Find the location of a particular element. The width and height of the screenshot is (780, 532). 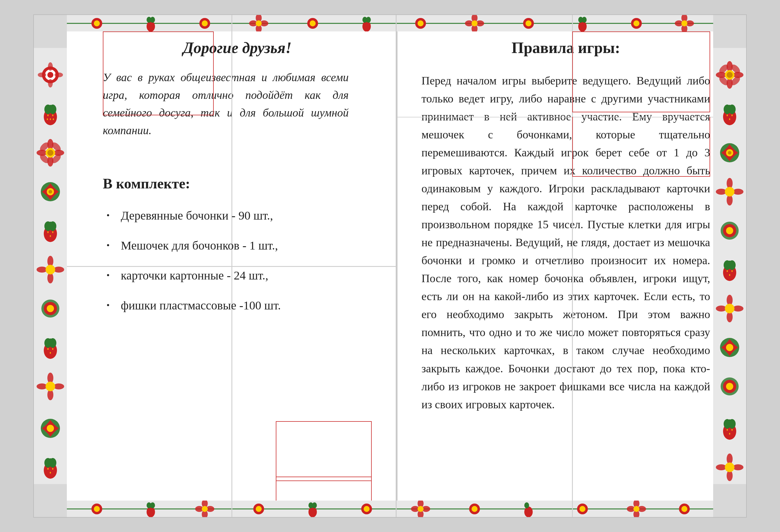

item-3: карточки картонные - 24 шт., is located at coordinates (237, 276).